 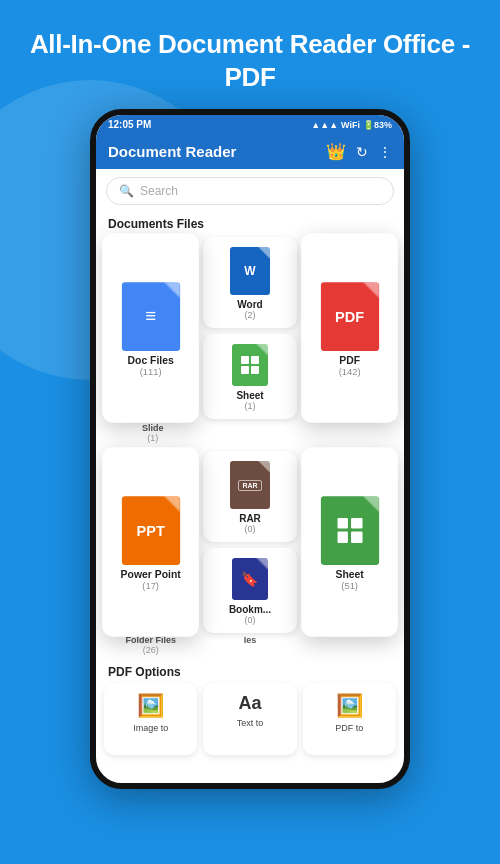 I want to click on bookmark-card: 🔖 Bookm... (0), so click(x=250, y=590).